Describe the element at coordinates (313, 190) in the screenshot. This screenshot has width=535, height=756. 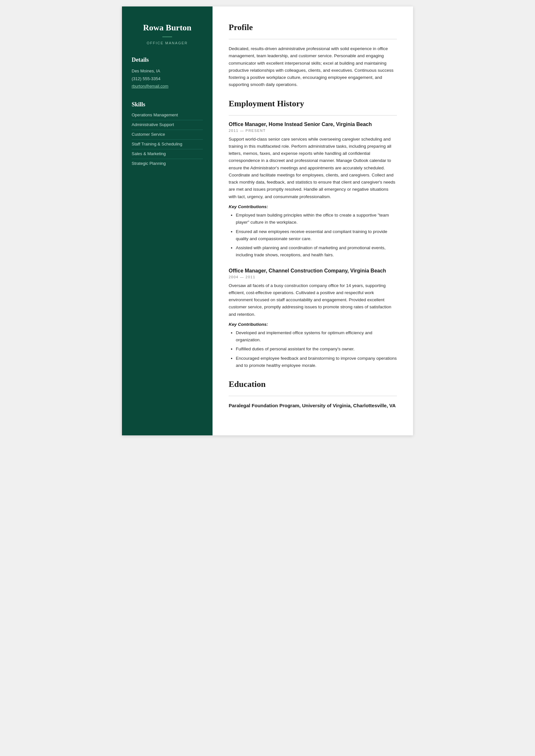
I see `job-block-1: Office Manager, Home Instead Senior Care…` at that location.